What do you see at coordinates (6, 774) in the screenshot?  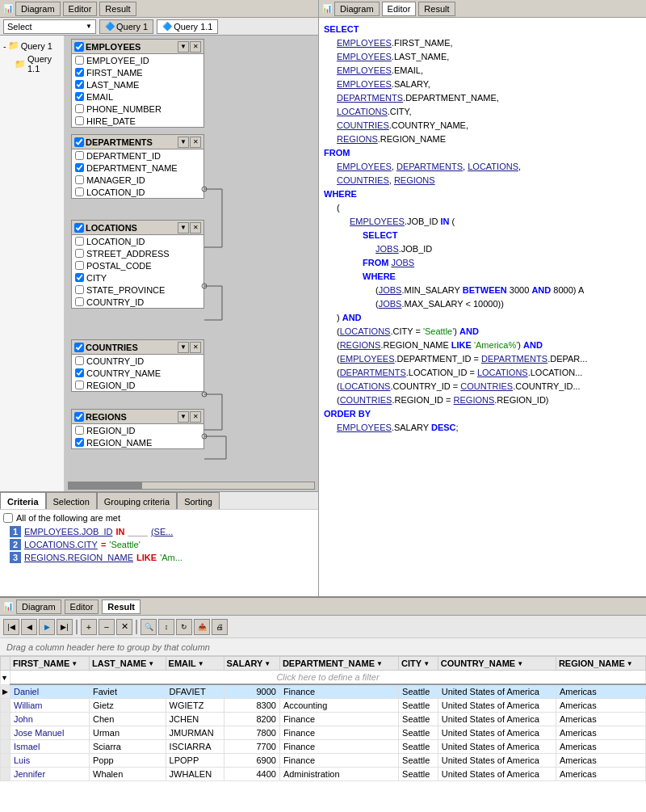 I see `row-indicator` at bounding box center [6, 774].